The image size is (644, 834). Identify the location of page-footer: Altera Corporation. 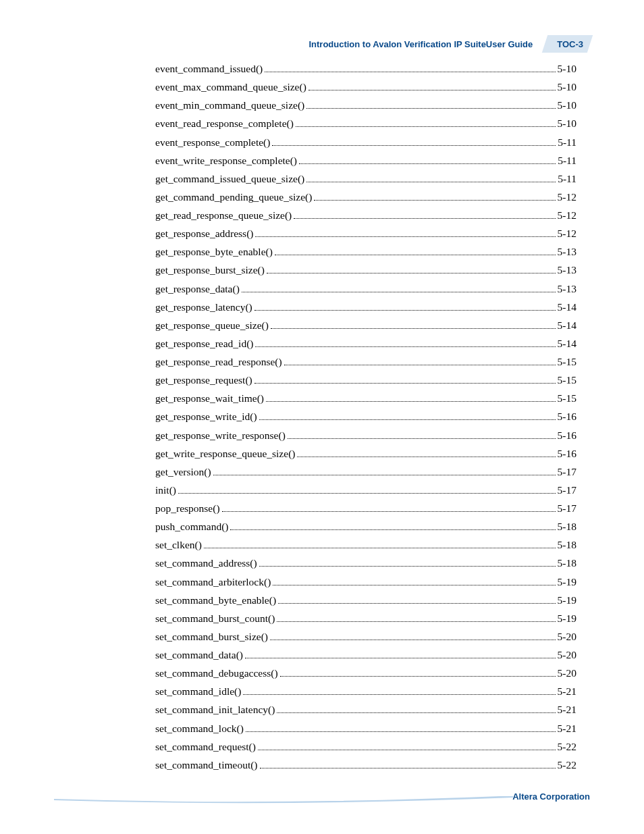
(322, 797).